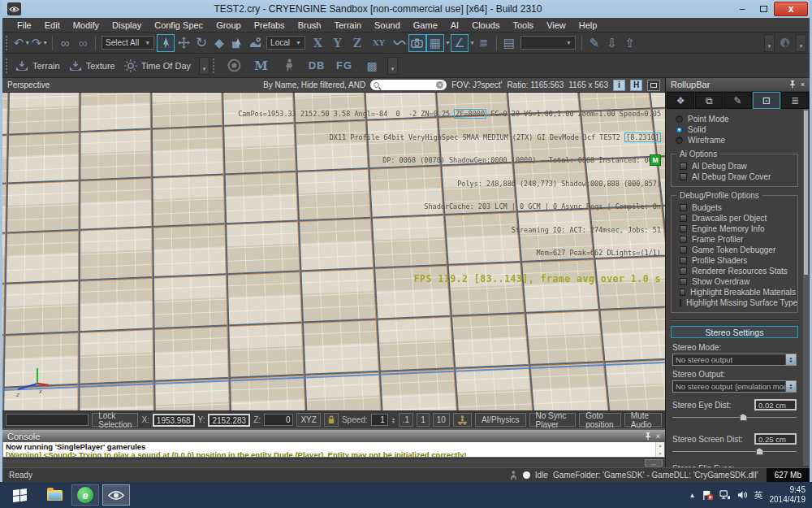 Image resolution: width=812 pixels, height=508 pixels. I want to click on search-clear-icon: ×, so click(440, 85).